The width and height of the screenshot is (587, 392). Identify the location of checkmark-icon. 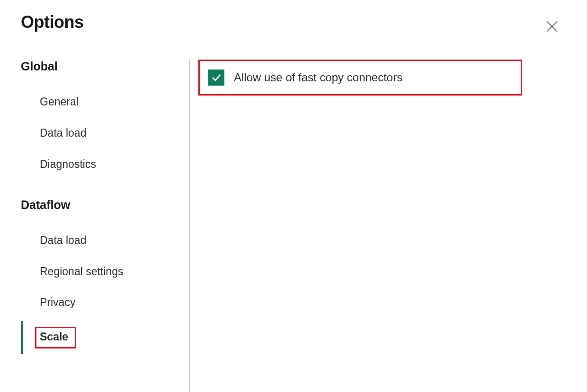
(216, 78).